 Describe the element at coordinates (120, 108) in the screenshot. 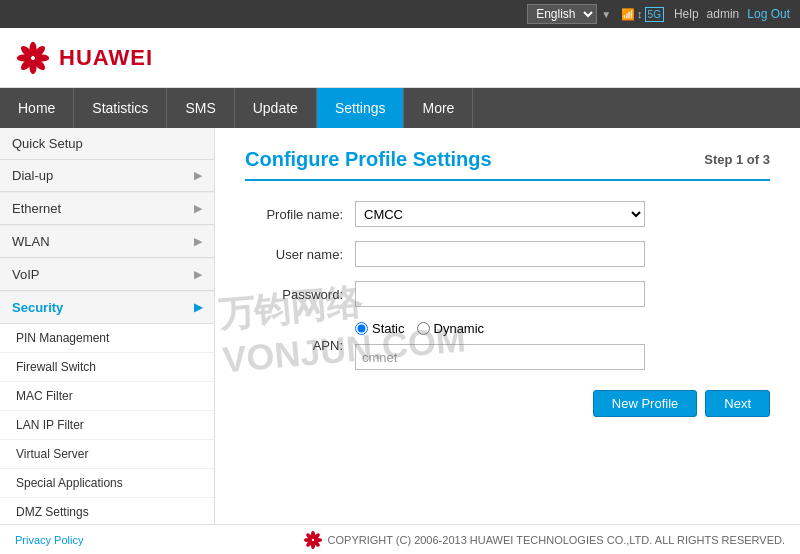

I see `nav-statistics: Statistics` at that location.